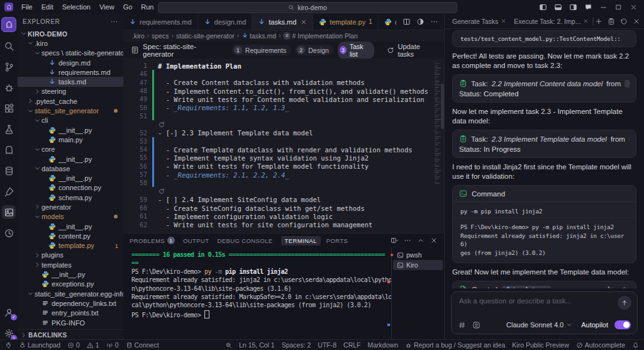 Image resolution: width=644 pixels, height=350 pixels. I want to click on tree-item-plugins: plugins, so click(70, 256).